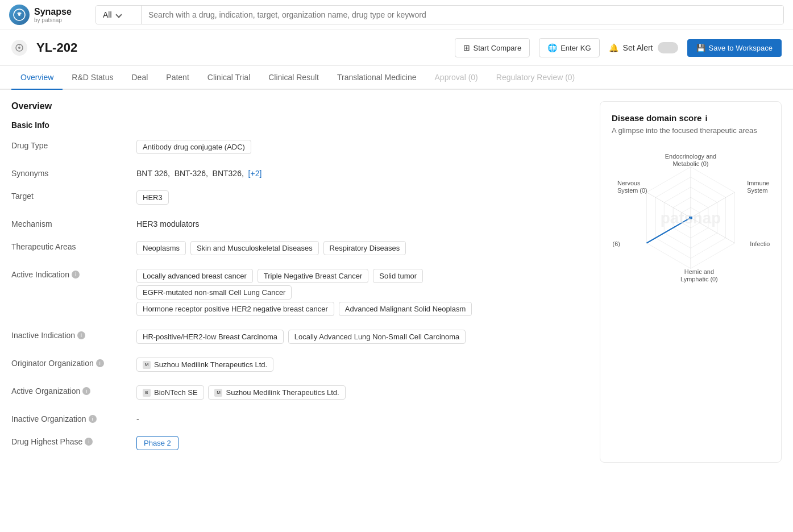 The image size is (793, 532). What do you see at coordinates (377, 78) in the screenshot?
I see `tab-translational-medicine: Translational Medicine` at bounding box center [377, 78].